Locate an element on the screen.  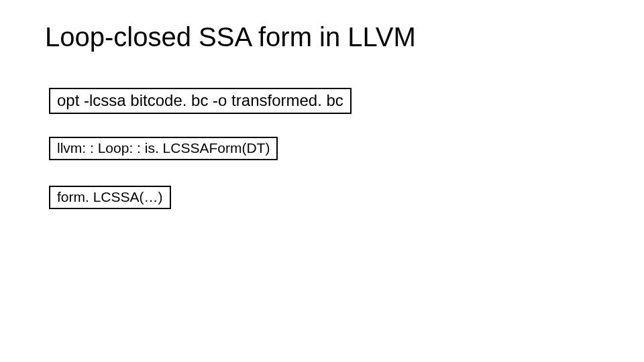
code-box-opt-command: opt -lcssa bitcode. bc -o transformed. b… is located at coordinates (200, 101).